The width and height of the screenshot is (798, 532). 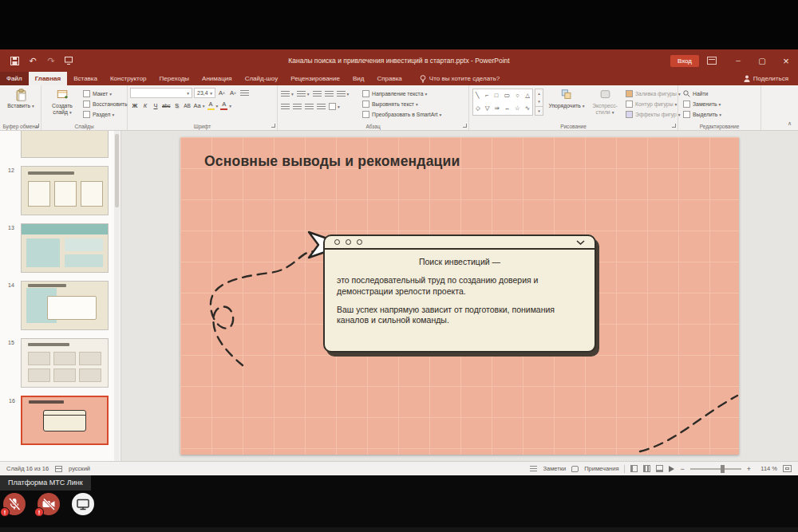 I want to click on tab-home: Главная, so click(x=48, y=78).